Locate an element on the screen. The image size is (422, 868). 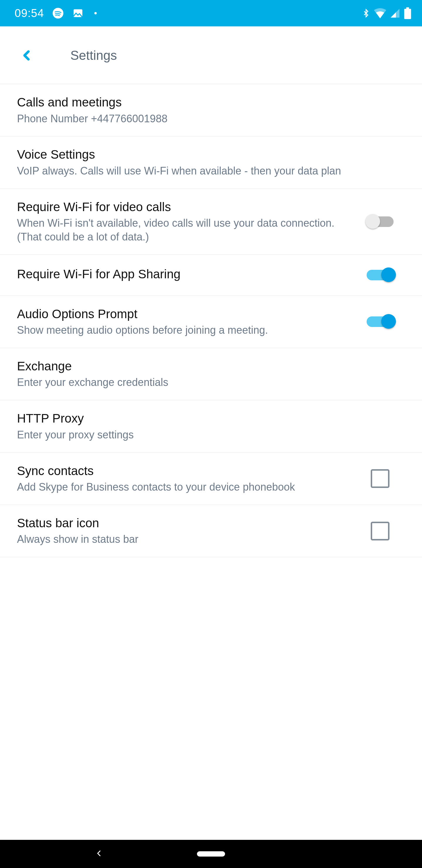
setting-subtitle: Always show in status bar is located at coordinates (180, 539).